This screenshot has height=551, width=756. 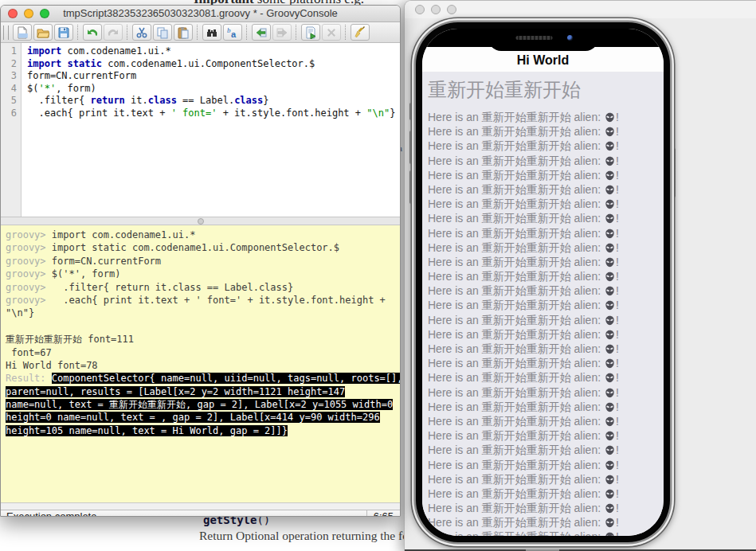 I want to click on status-strip, so click(x=201, y=506).